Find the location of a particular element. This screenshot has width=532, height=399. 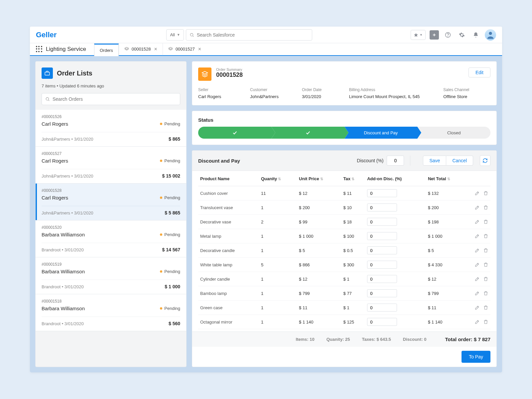

settings-button is located at coordinates (462, 35).